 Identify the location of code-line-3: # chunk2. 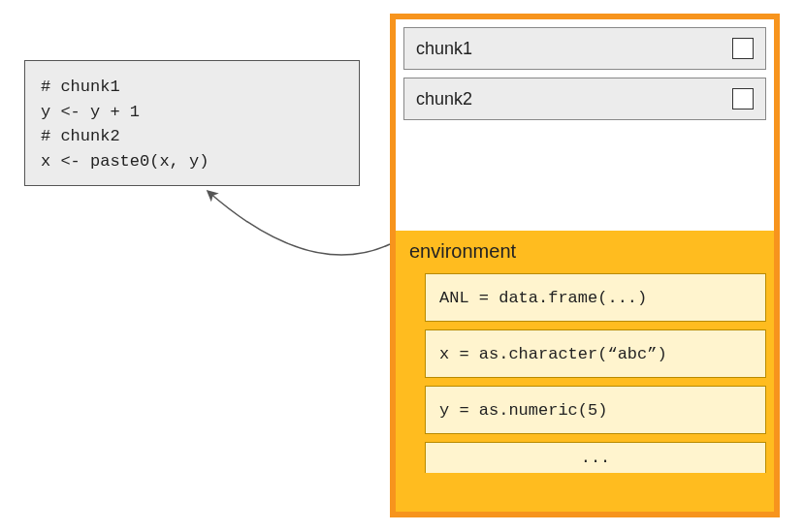
(80, 136).